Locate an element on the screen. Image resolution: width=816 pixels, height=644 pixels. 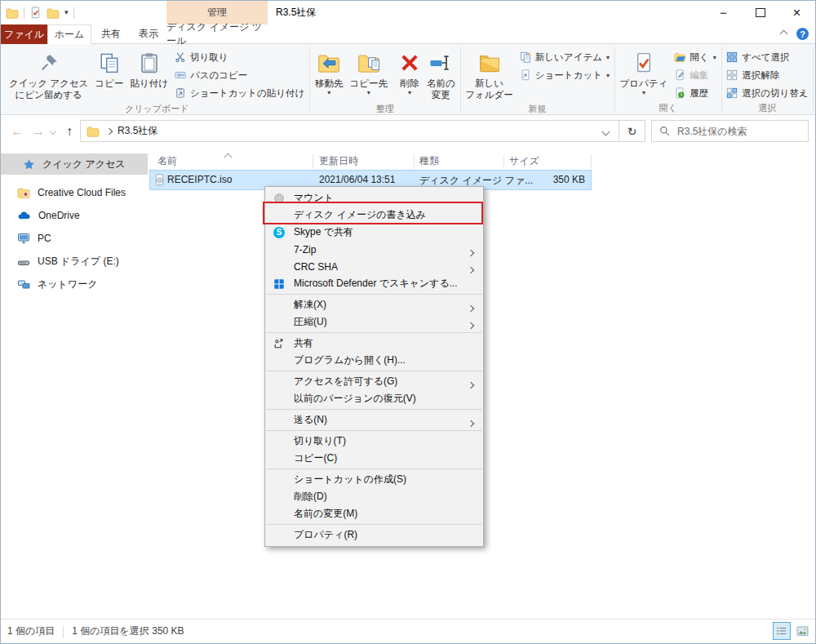
menu-item-open-with: プログラムから開く(H)... is located at coordinates (374, 361).